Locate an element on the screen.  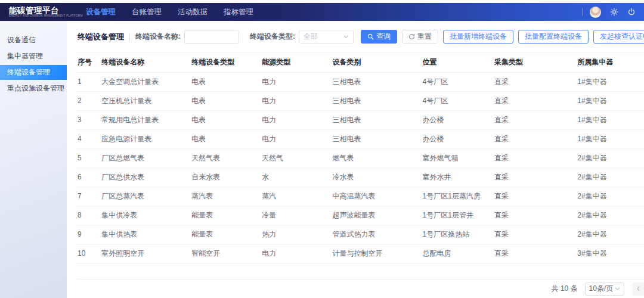
sidebar-item: 终端设备管理 is located at coordinates (33, 73).